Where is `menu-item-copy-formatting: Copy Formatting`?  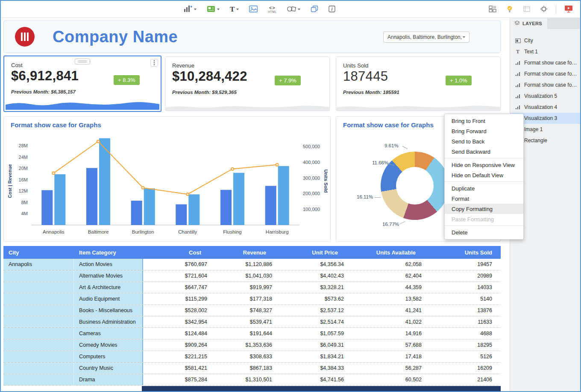 menu-item-copy-formatting: Copy Formatting is located at coordinates (484, 209).